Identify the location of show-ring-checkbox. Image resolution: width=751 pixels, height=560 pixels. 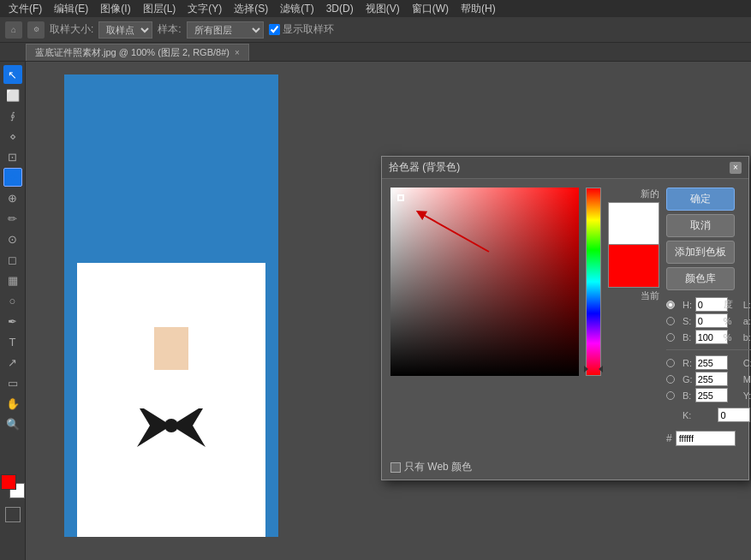
(274, 29).